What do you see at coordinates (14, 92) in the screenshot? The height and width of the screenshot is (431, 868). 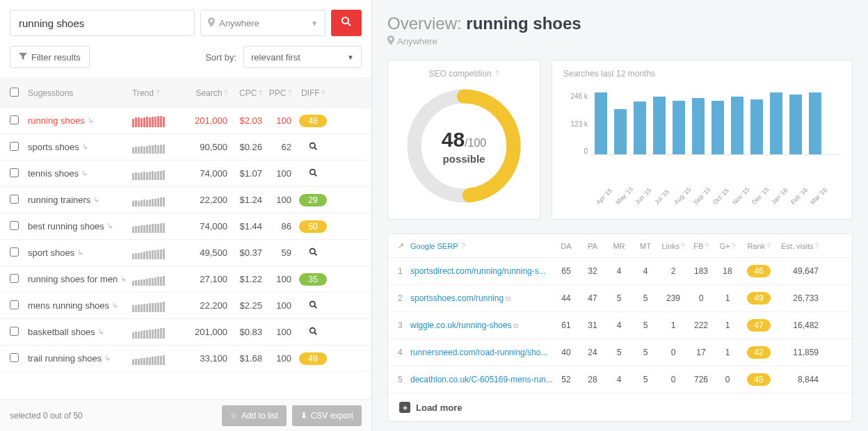 I see `select-all-checkbox` at bounding box center [14, 92].